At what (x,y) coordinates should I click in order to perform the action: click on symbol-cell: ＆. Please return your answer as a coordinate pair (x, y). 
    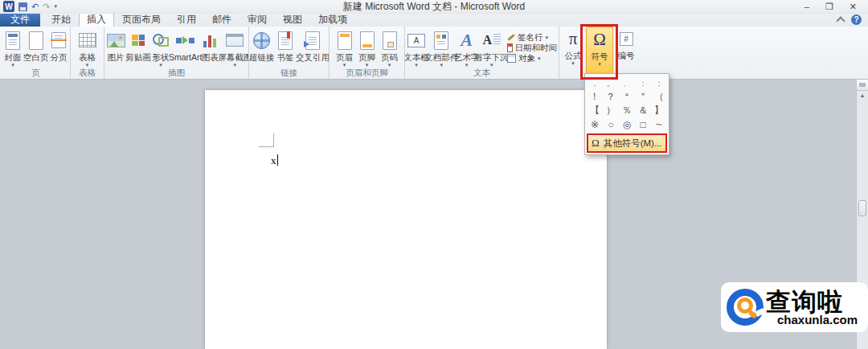
    Looking at the image, I should click on (643, 111).